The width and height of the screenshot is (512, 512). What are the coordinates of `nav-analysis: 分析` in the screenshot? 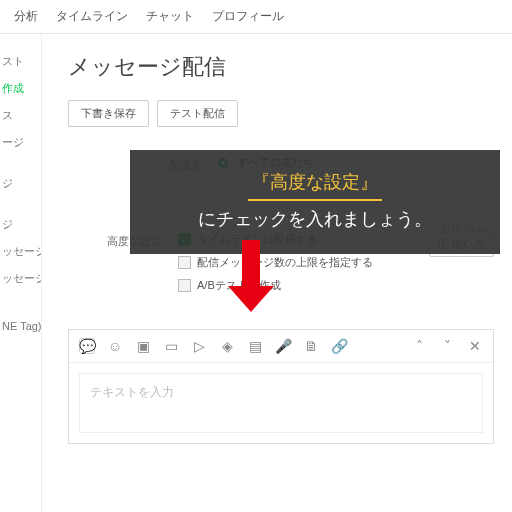 It's located at (26, 16).